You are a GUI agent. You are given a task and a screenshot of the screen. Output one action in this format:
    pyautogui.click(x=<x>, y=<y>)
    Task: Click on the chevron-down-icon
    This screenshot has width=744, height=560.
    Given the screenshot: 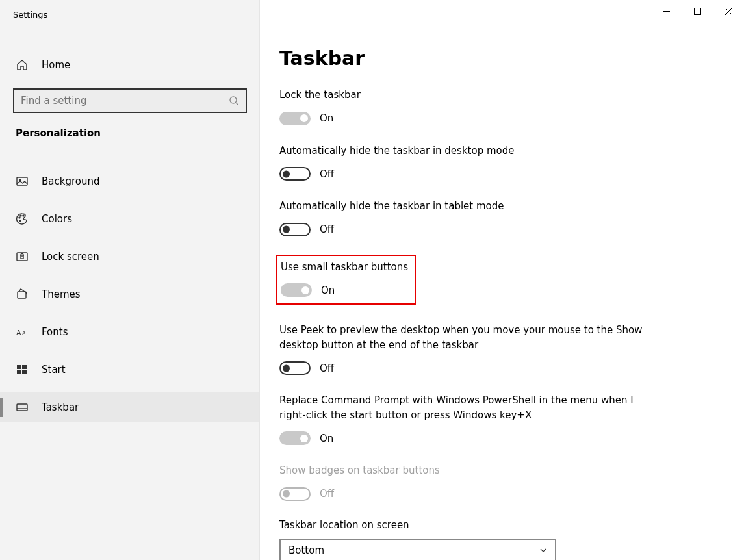 What is the action you would take?
    pyautogui.click(x=543, y=550)
    